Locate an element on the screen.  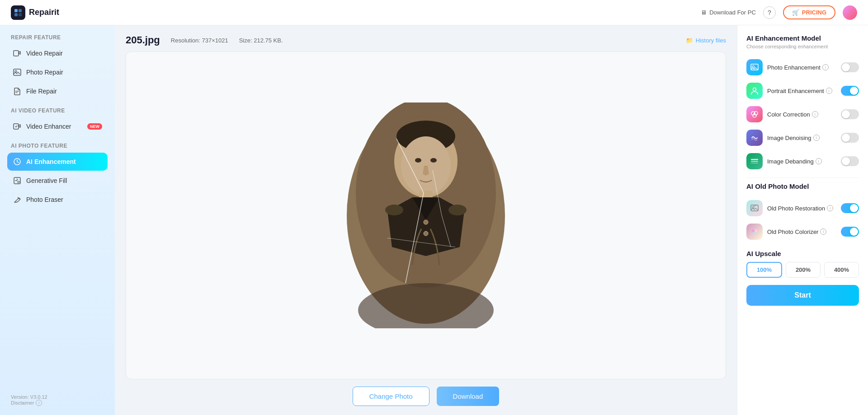
feature-row-photo-enhancement: Photo Enhancement i is located at coordinates (803, 67).